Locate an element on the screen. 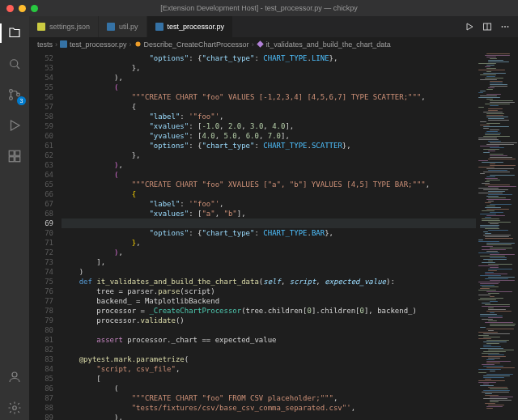 The image size is (518, 420). tab-settings-json: settings.json is located at coordinates (64, 27).